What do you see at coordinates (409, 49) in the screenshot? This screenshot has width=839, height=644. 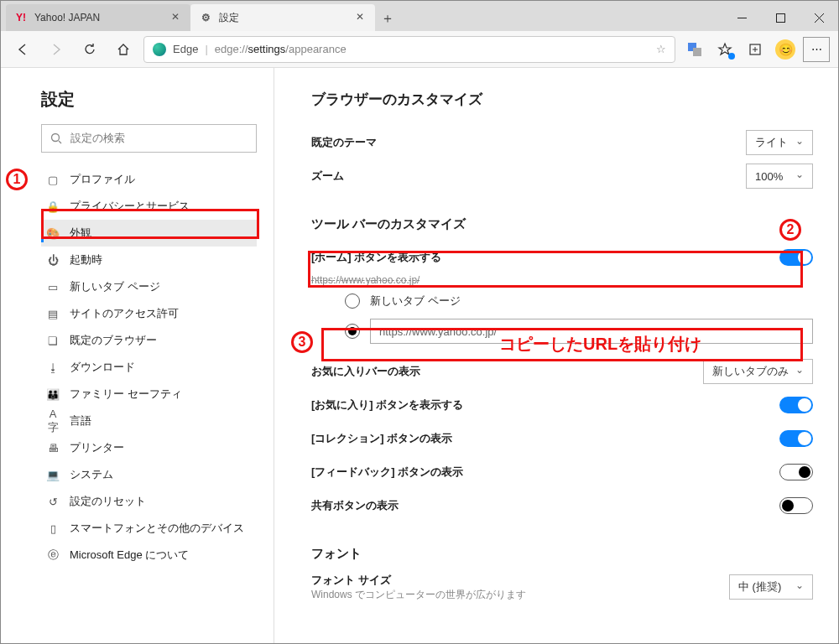 I see `address-bar: Edge | edge://settings/appearance ☆` at bounding box center [409, 49].